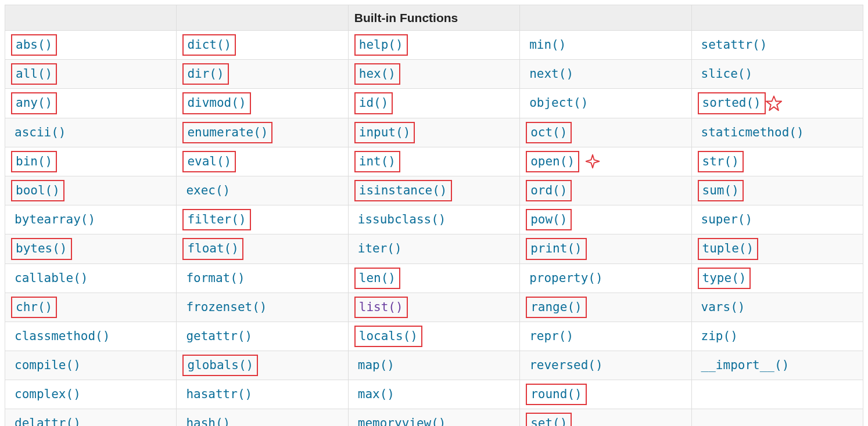 Image resolution: width=868 pixels, height=426 pixels. What do you see at coordinates (206, 74) in the screenshot?
I see `function-link: dir()` at bounding box center [206, 74].